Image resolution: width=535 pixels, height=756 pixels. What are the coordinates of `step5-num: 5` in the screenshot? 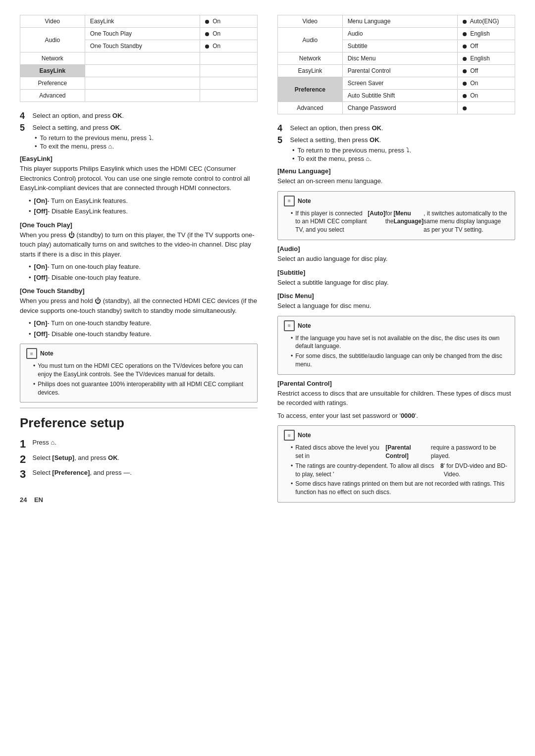 It's located at (25, 128).